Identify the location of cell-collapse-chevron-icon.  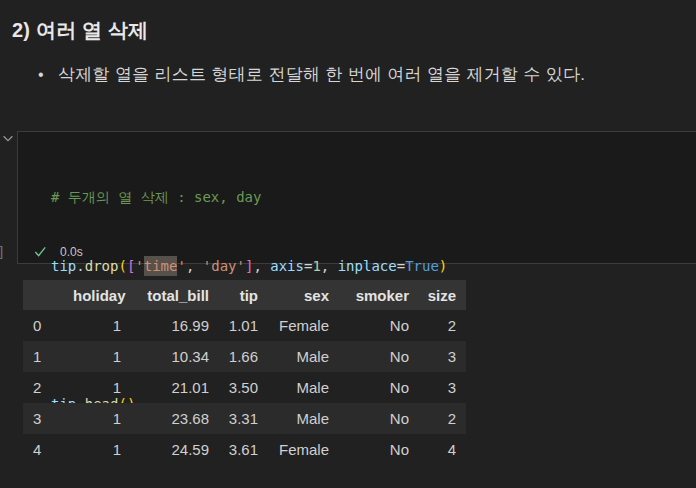
(8, 138).